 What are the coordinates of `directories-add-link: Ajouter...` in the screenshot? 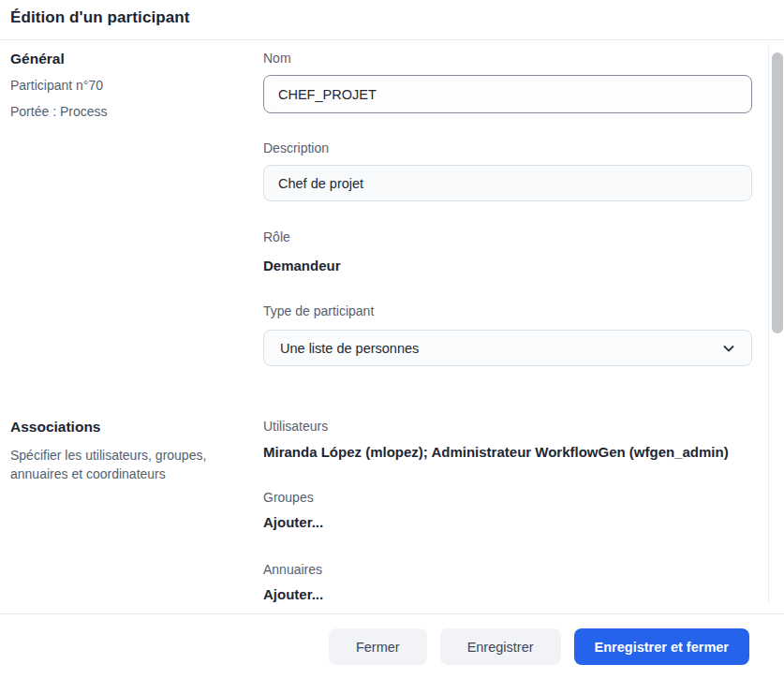 It's located at (508, 595).